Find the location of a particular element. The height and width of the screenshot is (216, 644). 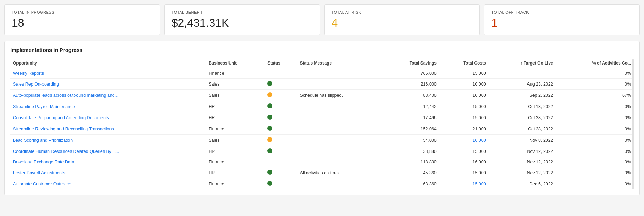

opportunity-link: Auto-populate leads across outbound mark… is located at coordinates (66, 95).